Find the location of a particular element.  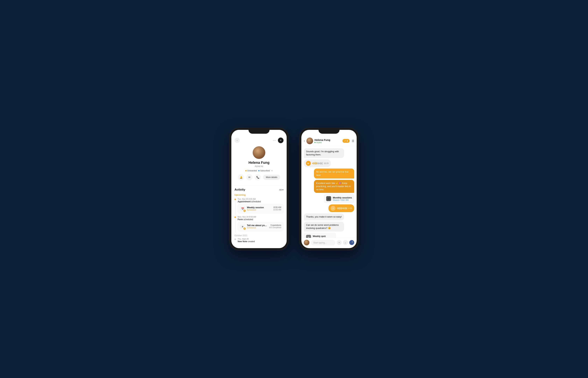

microphone-button: 🎤 is located at coordinates (352, 243).